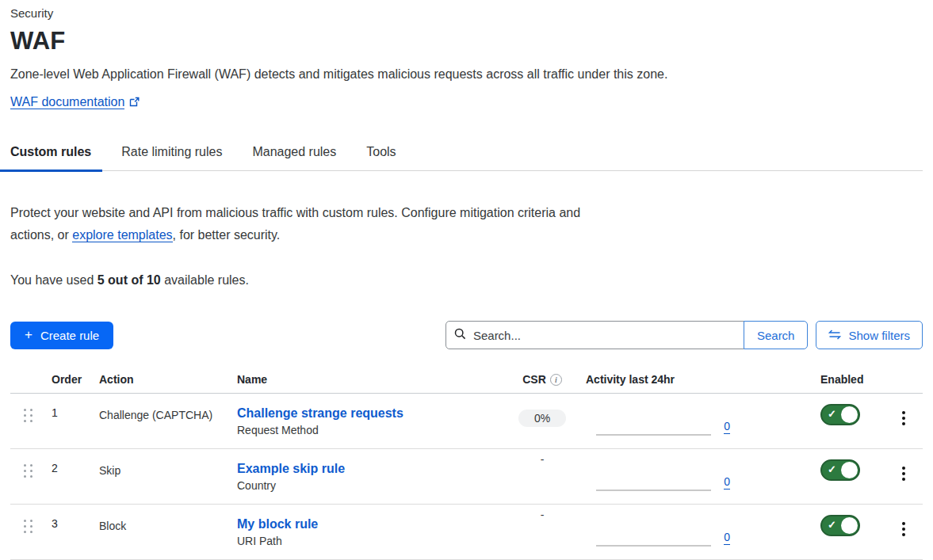  What do you see at coordinates (122, 235) in the screenshot?
I see `explore-templates-link: explore templates` at bounding box center [122, 235].